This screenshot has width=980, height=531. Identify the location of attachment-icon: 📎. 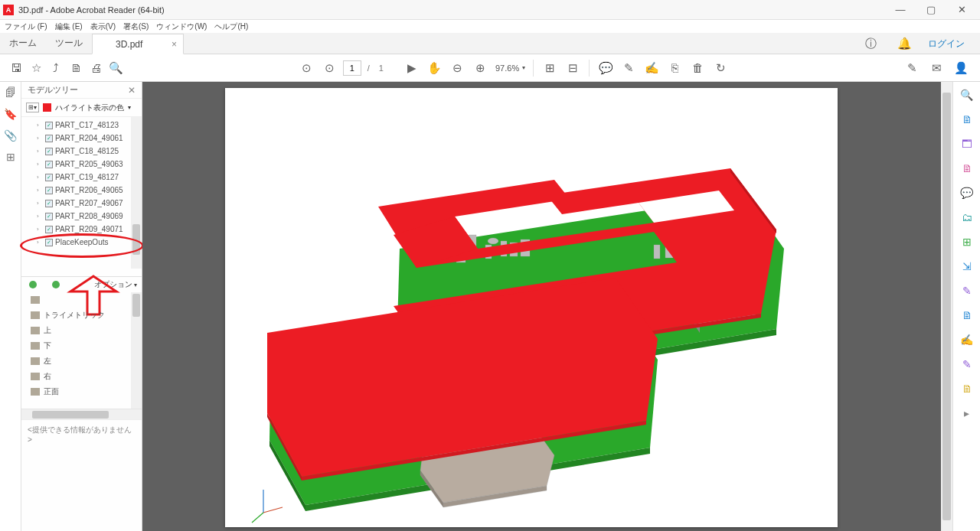
(11, 135).